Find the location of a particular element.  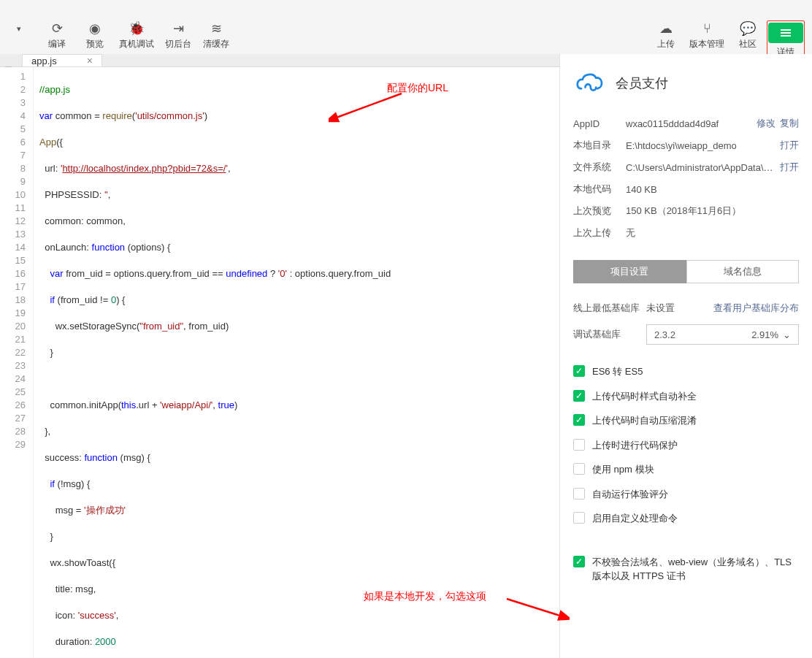

community-button: 💬 社区 is located at coordinates (748, 35).